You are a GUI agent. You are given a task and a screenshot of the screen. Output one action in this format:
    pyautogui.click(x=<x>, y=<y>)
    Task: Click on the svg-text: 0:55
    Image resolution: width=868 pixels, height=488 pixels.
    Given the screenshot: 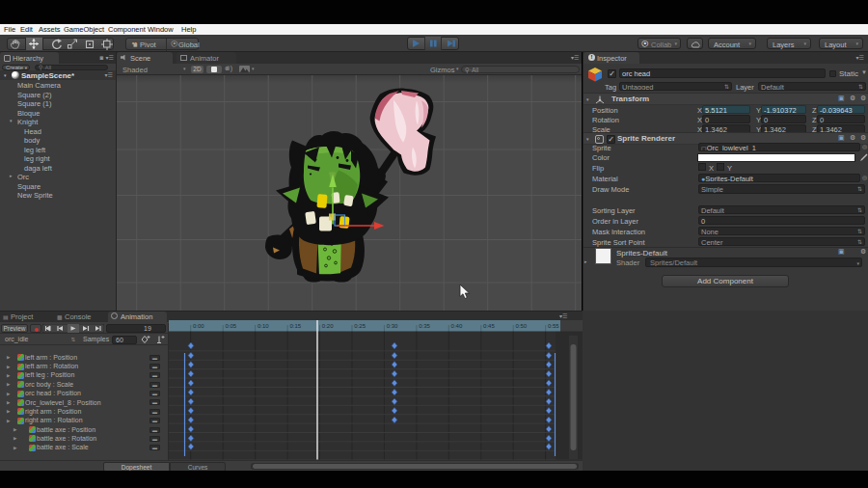 What is the action you would take?
    pyautogui.click(x=554, y=326)
    